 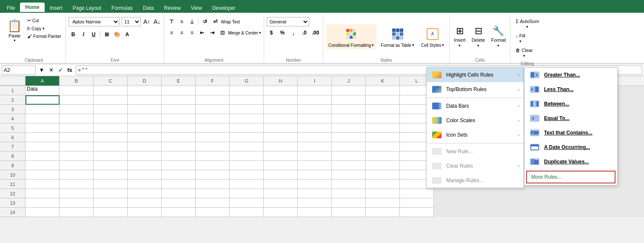 I want to click on tab-insert: Insert, so click(x=56, y=8).